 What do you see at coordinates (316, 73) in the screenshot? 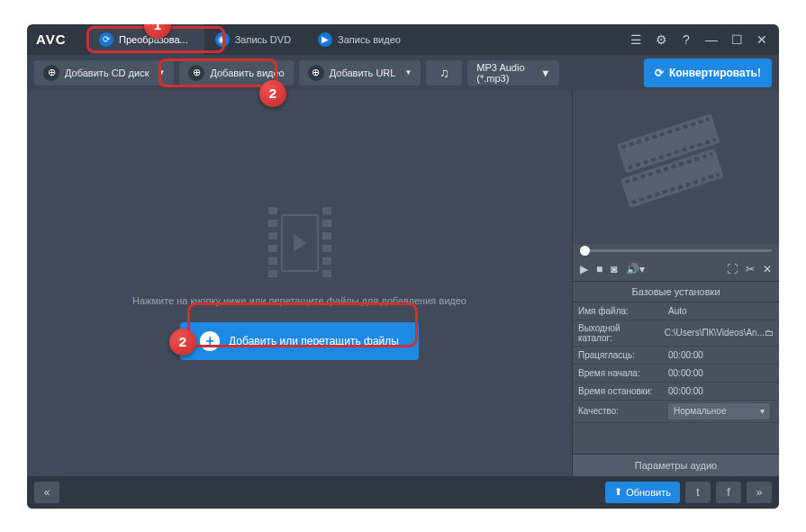
I see `globe-plus-icon: ⊕` at bounding box center [316, 73].